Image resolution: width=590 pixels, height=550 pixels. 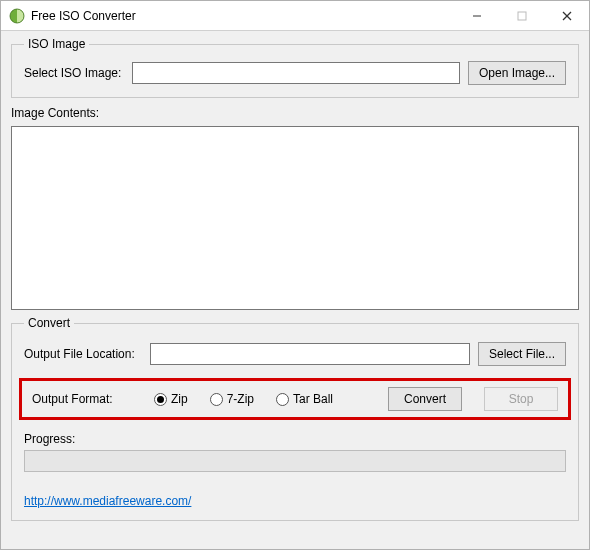 What do you see at coordinates (56, 44) in the screenshot?
I see `iso-image-legend: ISO Image` at bounding box center [56, 44].